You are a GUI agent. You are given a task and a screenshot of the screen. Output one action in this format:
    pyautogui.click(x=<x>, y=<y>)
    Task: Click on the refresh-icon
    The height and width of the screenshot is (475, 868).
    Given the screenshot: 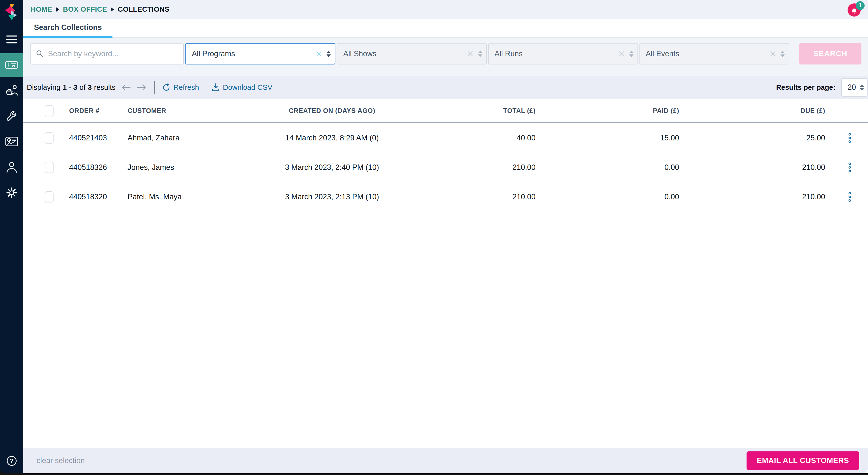 What is the action you would take?
    pyautogui.click(x=166, y=87)
    